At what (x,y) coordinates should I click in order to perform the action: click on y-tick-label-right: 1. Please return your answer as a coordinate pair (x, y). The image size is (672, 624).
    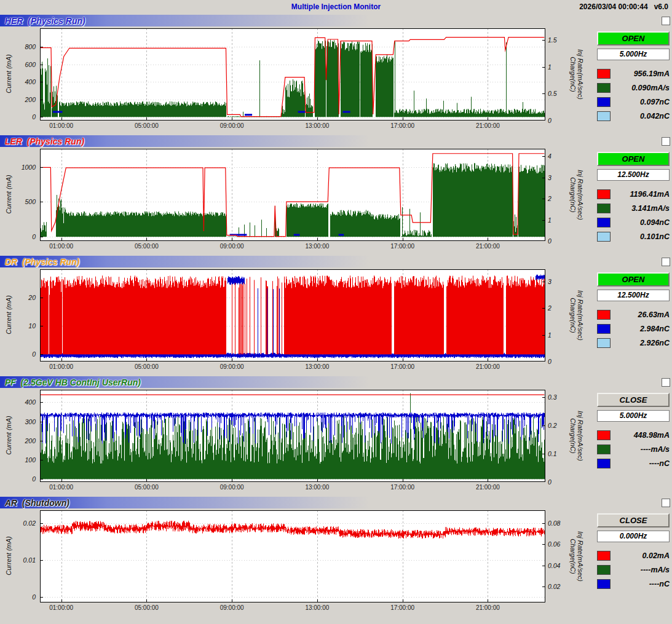
    Looking at the image, I should click on (550, 220).